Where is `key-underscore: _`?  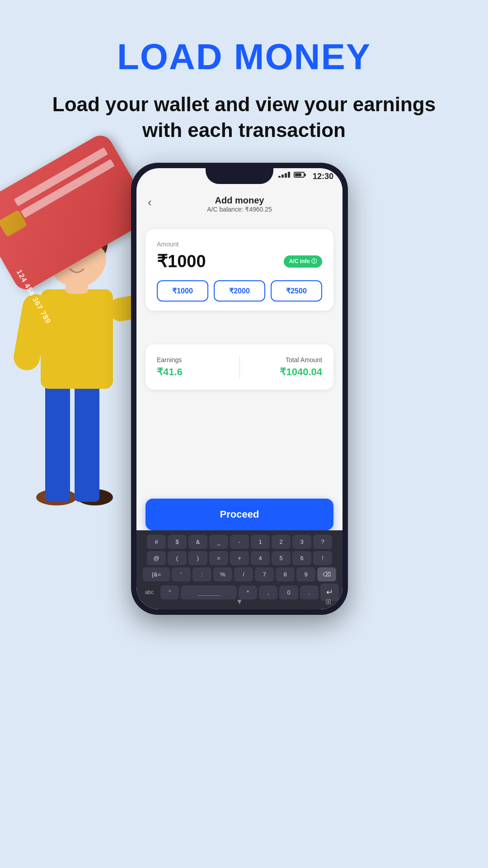
key-underscore: _ is located at coordinates (219, 542).